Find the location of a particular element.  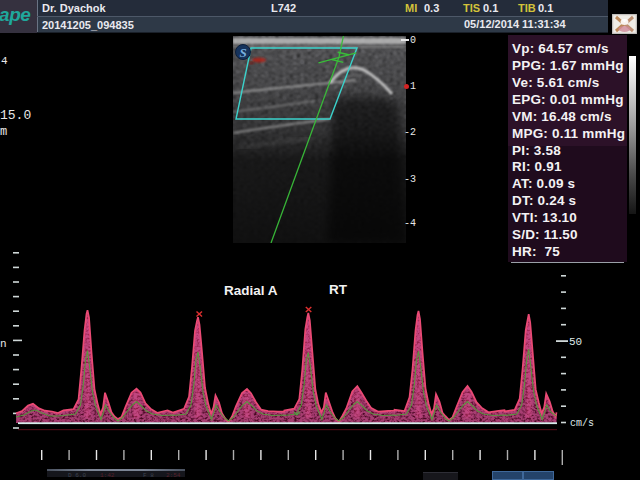

svg-text: cm/s is located at coordinates (582, 424).